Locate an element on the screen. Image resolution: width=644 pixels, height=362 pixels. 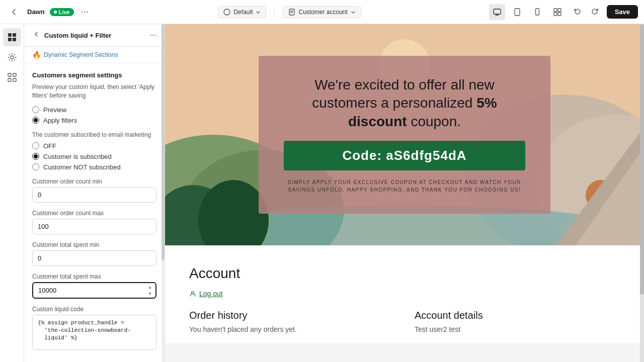
sidebar-scroll-thumb is located at coordinates (163, 142).